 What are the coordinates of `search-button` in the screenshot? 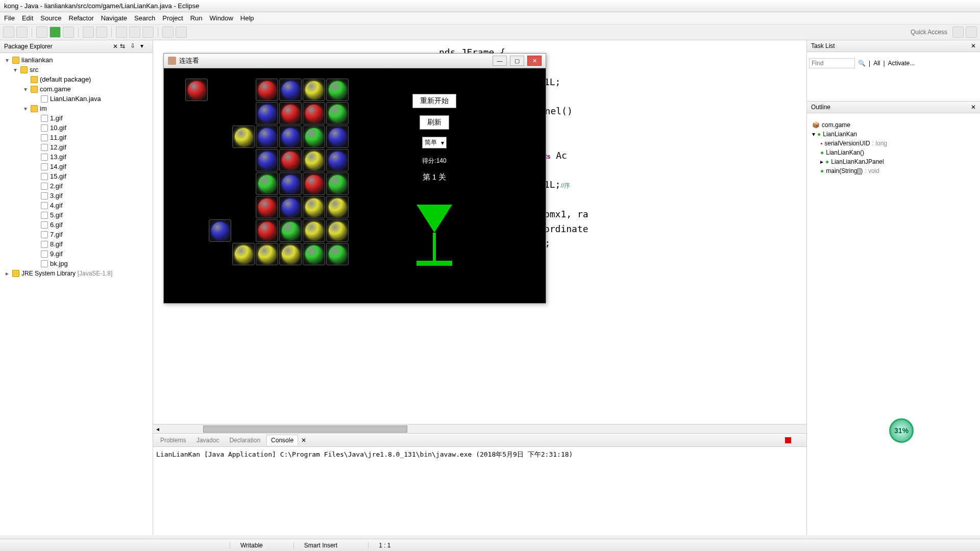 It's located at (135, 32).